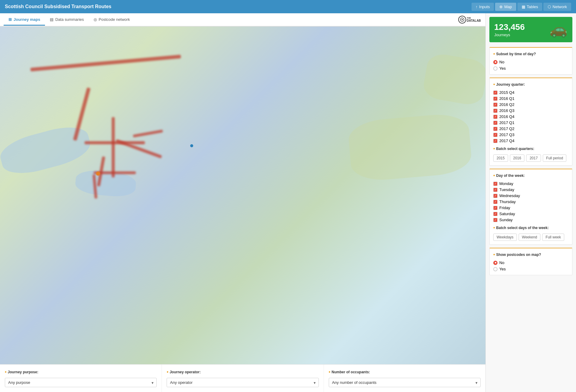 Image resolution: width=576 pixels, height=392 pixels. What do you see at coordinates (495, 93) in the screenshot?
I see `quarter-2015q4-checkbox` at bounding box center [495, 93].